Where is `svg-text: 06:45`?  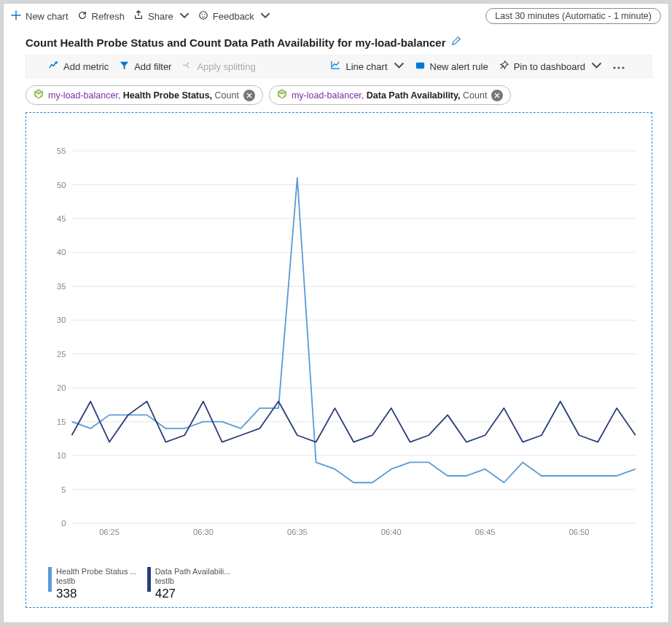 svg-text: 06:45 is located at coordinates (485, 532).